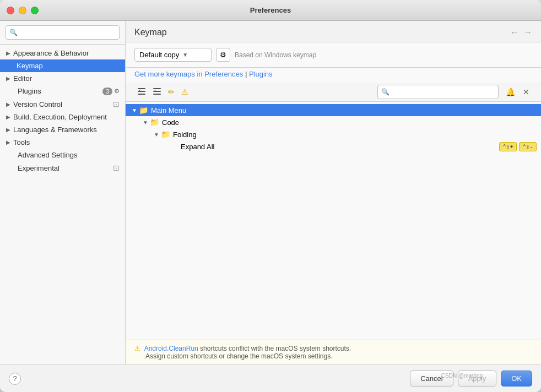 This screenshot has width=541, height=392. I want to click on sidebar-item-editor: ▶ Editor, so click(63, 78).